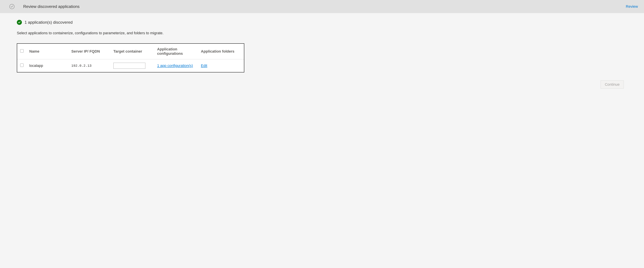 This screenshot has height=268, width=644. I want to click on row-server: 192.0.2.13, so click(90, 66).